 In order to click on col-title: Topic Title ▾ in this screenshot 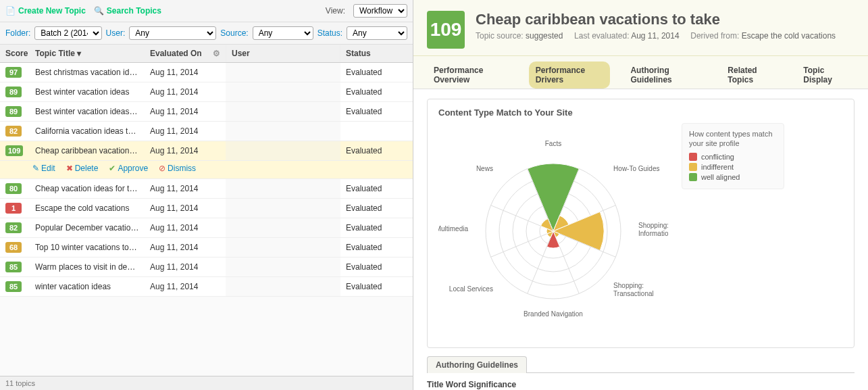, I will do `click(87, 53)`.